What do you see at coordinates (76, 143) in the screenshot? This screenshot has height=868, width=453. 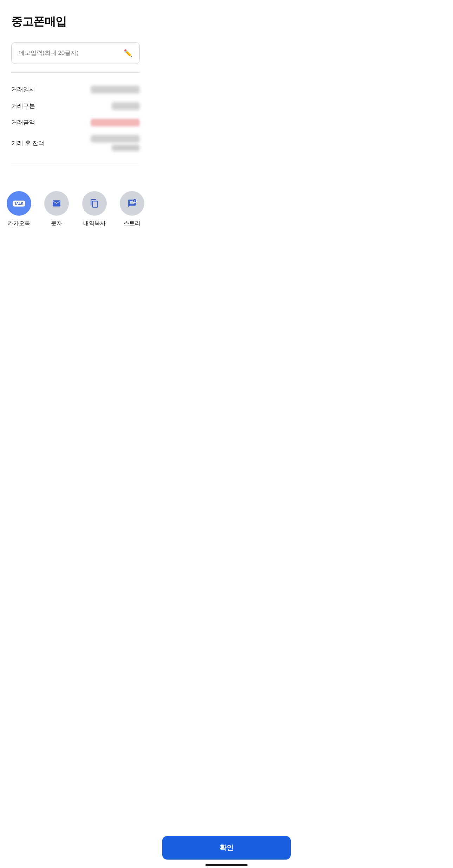 I see `transaction-balance-row: 거래 후 잔액` at bounding box center [76, 143].